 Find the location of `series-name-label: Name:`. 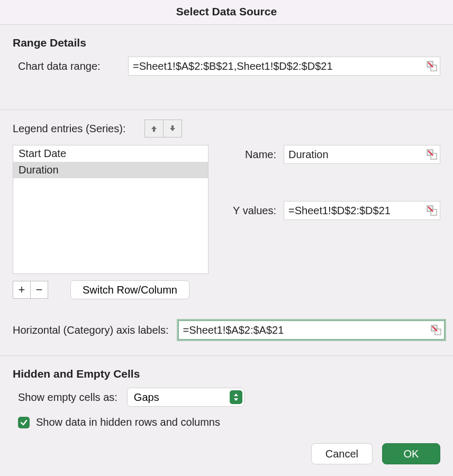

series-name-label: Name: is located at coordinates (257, 154).